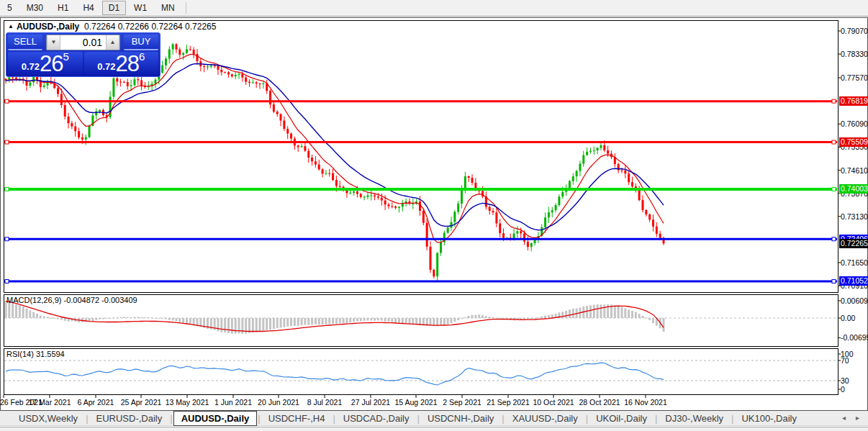 The image size is (868, 431). I want to click on sell-price-display: 0.72265, so click(45, 63).